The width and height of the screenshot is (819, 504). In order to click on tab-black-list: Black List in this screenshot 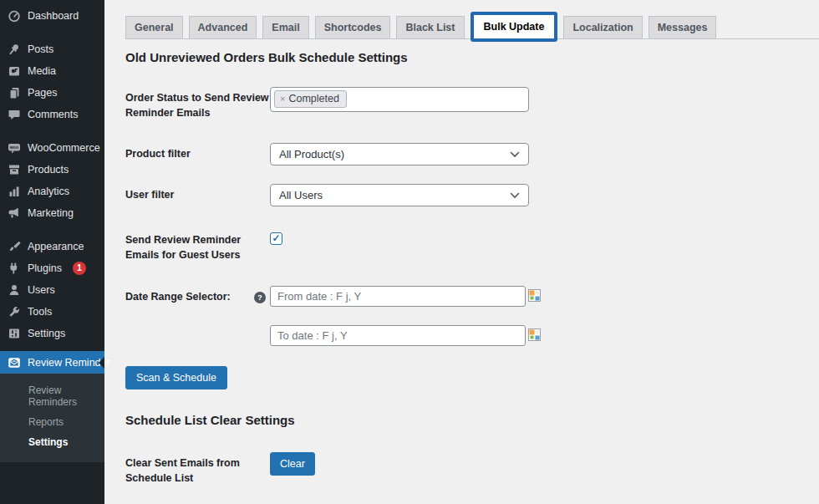, I will do `click(430, 27)`.